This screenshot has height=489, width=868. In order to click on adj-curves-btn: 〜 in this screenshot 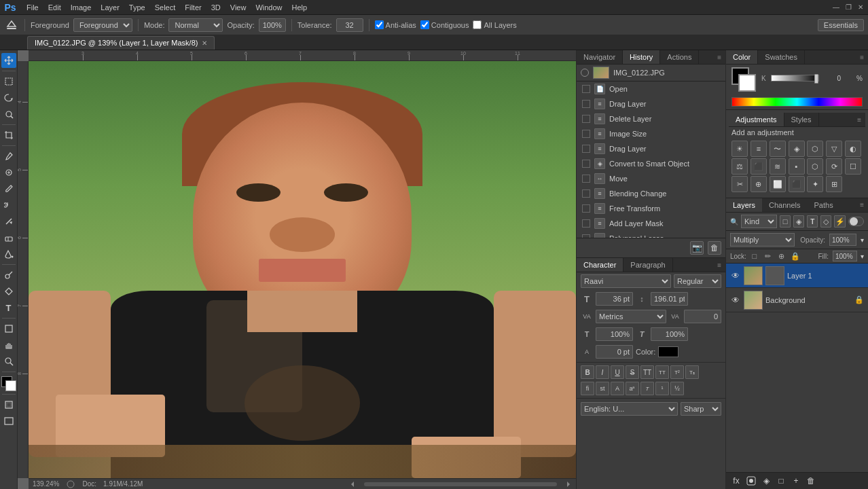, I will do `click(778, 149)`.